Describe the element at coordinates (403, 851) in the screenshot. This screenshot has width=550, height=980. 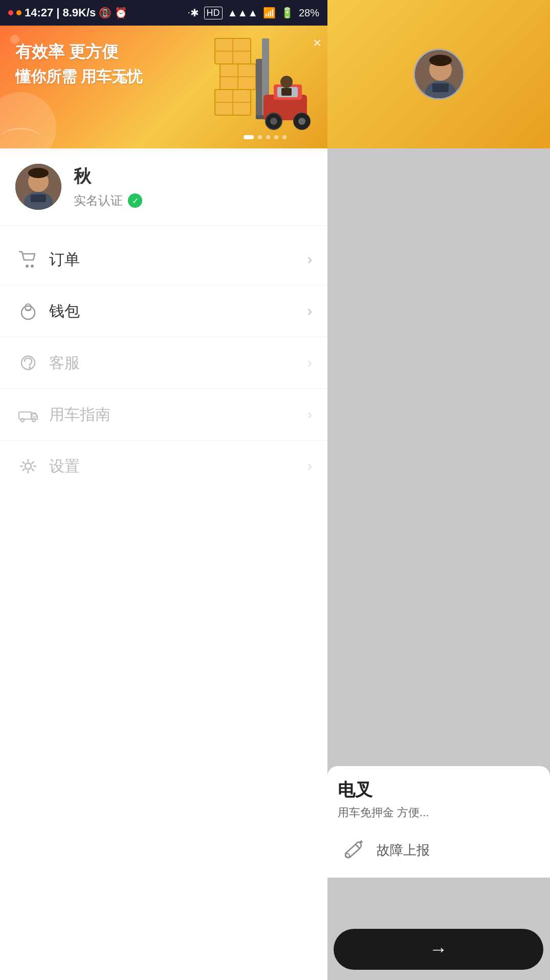
I see `fault-label: 故障上报` at that location.